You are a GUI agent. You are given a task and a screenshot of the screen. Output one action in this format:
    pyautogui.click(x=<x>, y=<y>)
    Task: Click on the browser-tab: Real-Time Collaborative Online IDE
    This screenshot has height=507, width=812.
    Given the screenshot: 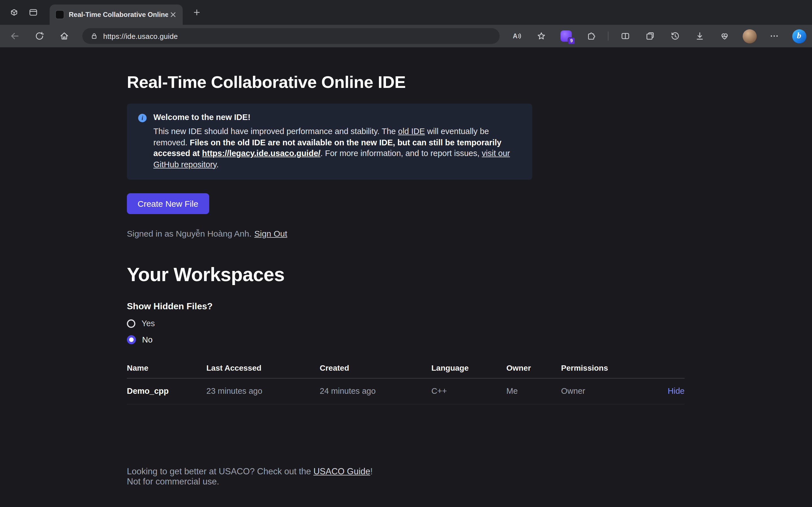 What is the action you would take?
    pyautogui.click(x=116, y=15)
    